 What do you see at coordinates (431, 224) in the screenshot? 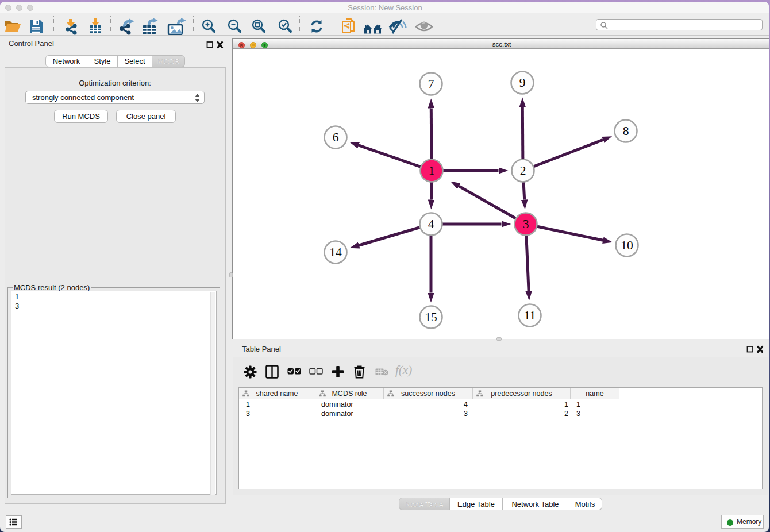
I see `svg-text: 4` at bounding box center [431, 224].